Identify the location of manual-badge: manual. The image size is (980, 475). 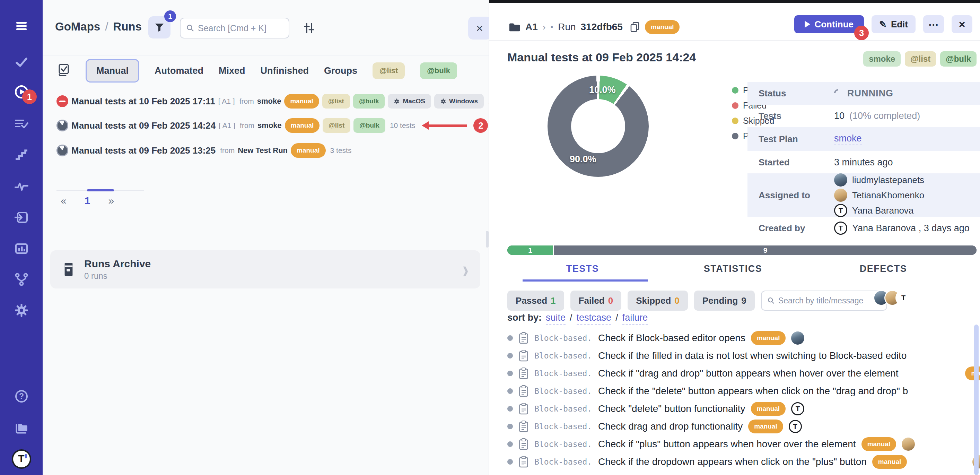
(302, 101).